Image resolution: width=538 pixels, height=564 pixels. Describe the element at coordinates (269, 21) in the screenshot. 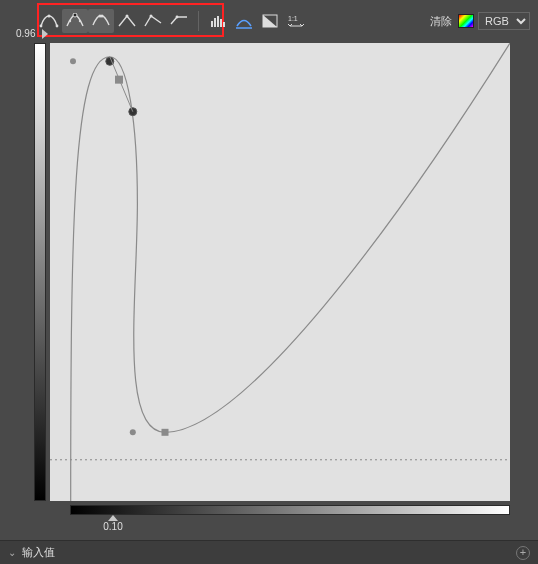

I see `curves-toolbar: 1:1 清除 RGB` at that location.